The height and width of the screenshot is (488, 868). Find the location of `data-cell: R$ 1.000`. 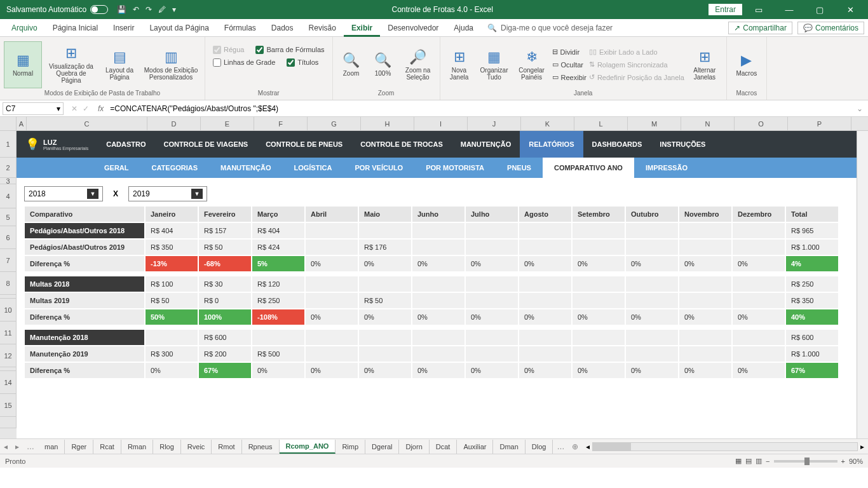

data-cell: R$ 1.000 is located at coordinates (812, 247).